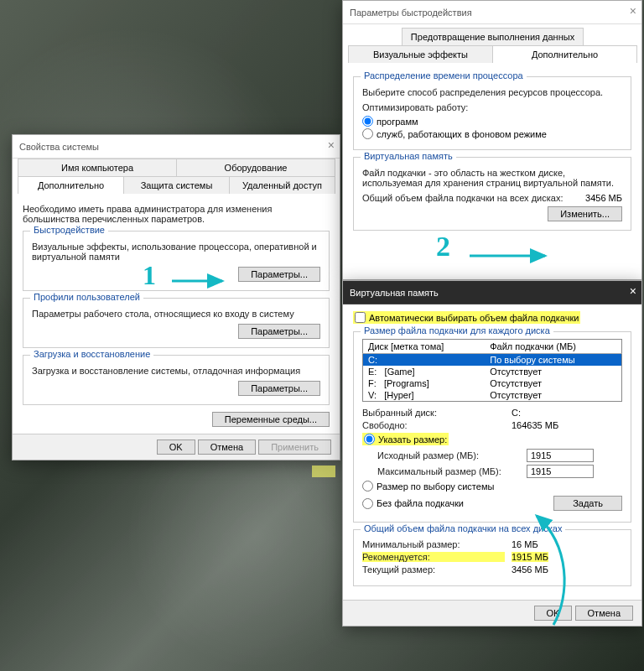 The image size is (644, 671). Describe the element at coordinates (176, 147) in the screenshot. I see `sysprops-titlebar: Свойства системы ×` at that location.